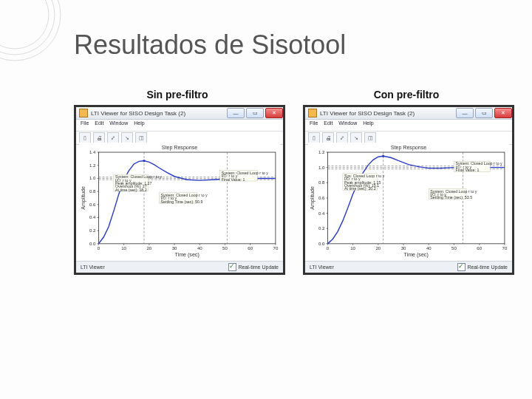 This screenshot has height=399, width=532. Describe the element at coordinates (361, 188) in the screenshot. I see `svg-text: At time (sec): 20.2` at that location.